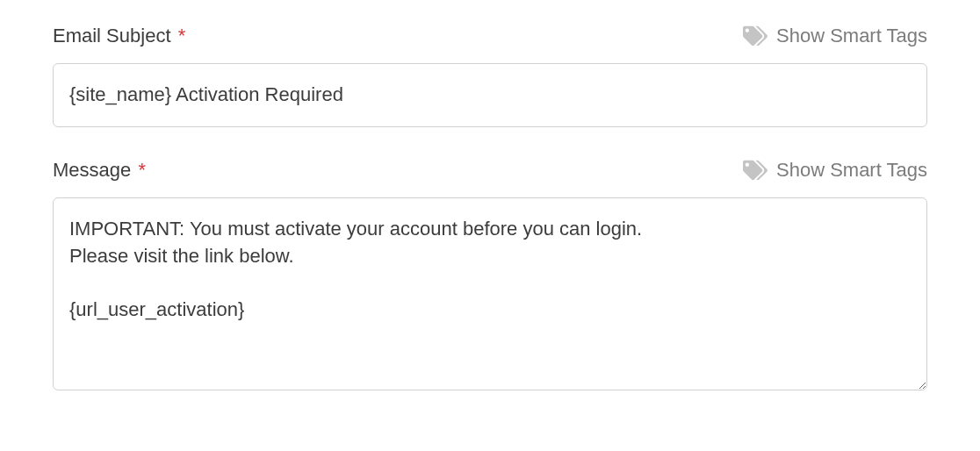  Describe the element at coordinates (91, 170) in the screenshot. I see `message-label-text: Message` at that location.